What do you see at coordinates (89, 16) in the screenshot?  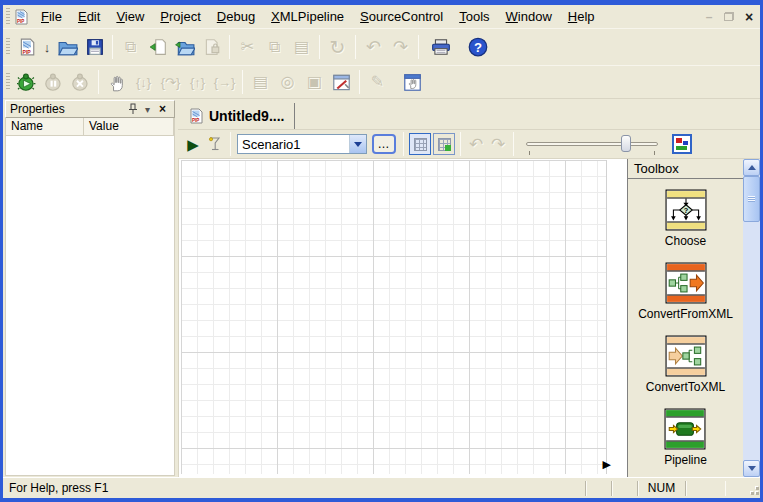 I see `menu-edit: Edit` at bounding box center [89, 16].